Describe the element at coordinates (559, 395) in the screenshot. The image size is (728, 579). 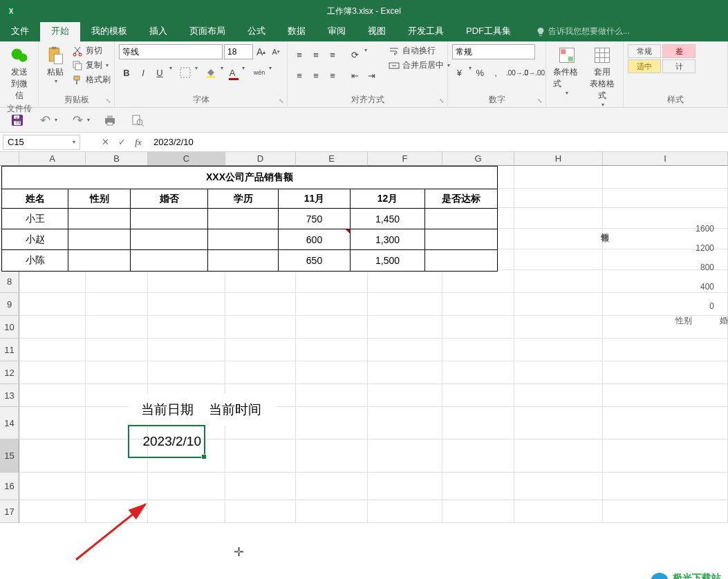
I see `cell-H13` at that location.